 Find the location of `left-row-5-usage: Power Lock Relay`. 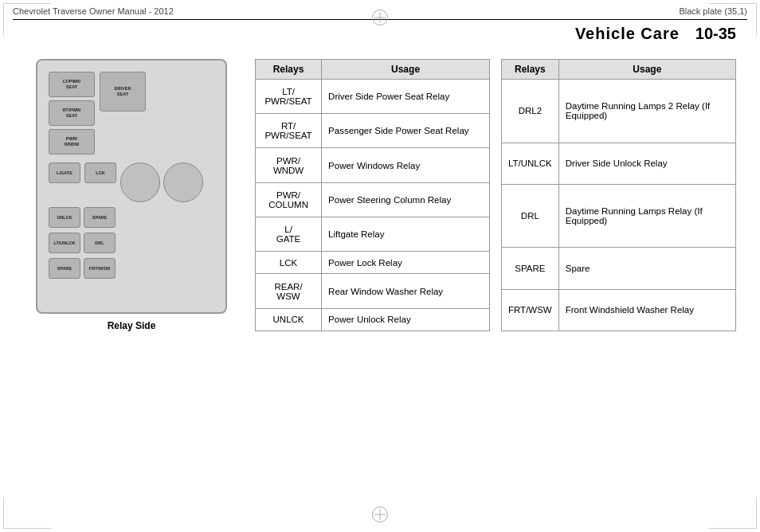

left-row-5-usage: Power Lock Relay is located at coordinates (406, 263).